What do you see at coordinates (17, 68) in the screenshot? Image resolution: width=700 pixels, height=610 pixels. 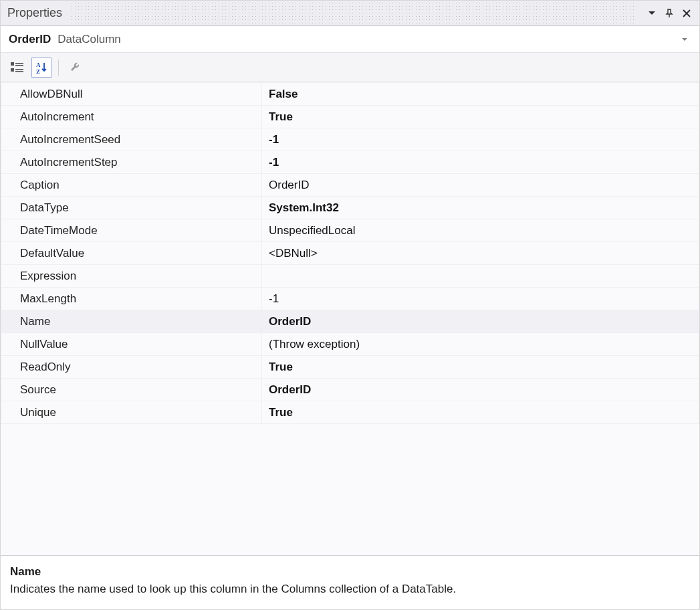 I see `categorized-icon` at bounding box center [17, 68].